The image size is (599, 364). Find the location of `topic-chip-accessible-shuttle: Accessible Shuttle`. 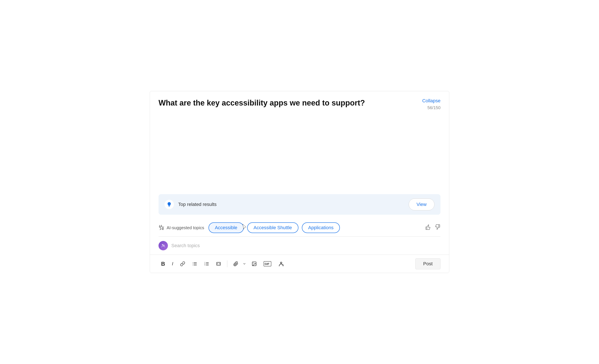

topic-chip-accessible-shuttle: Accessible Shuttle is located at coordinates (273, 228).